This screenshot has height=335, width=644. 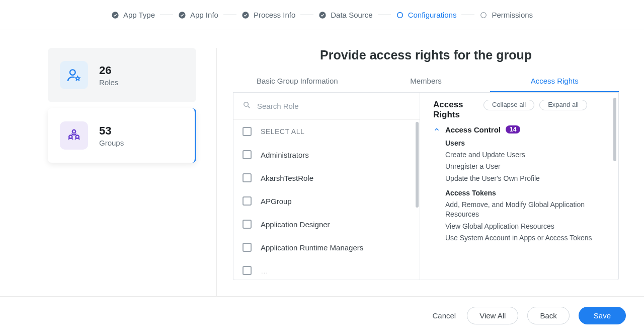 What do you see at coordinates (326, 224) in the screenshot?
I see `role-row: Application Designer` at bounding box center [326, 224].